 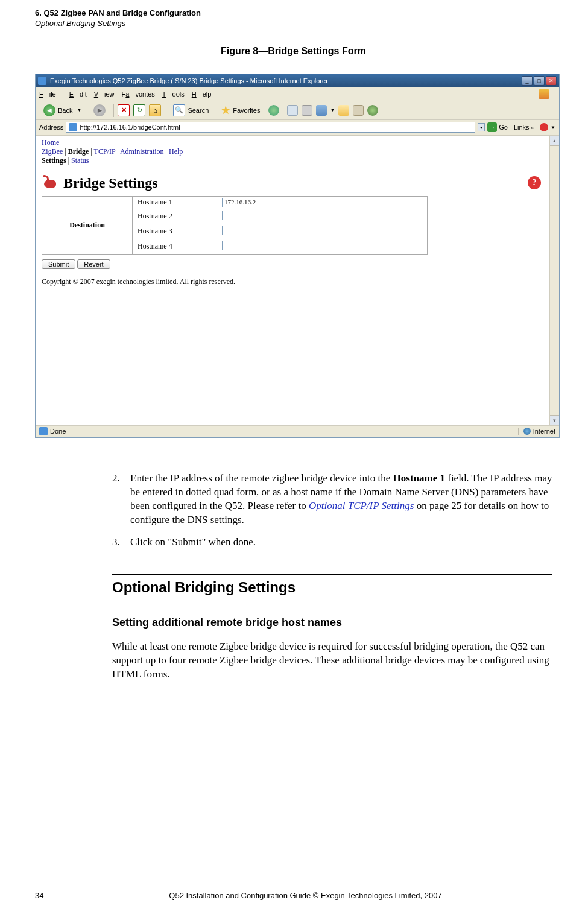 I want to click on plugin-icon, so click(x=544, y=127).